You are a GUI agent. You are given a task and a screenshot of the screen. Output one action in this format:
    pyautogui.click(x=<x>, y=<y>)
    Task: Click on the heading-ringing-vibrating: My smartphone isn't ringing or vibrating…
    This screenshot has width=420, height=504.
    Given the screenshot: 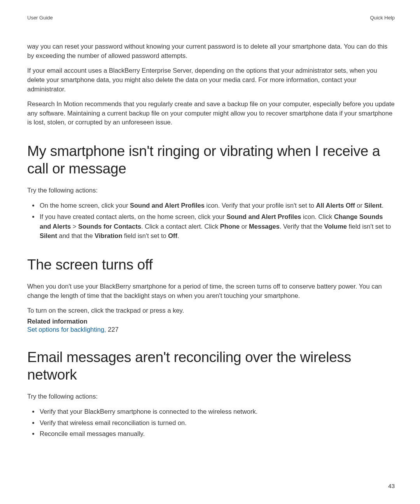 What is the action you would take?
    pyautogui.click(x=211, y=160)
    